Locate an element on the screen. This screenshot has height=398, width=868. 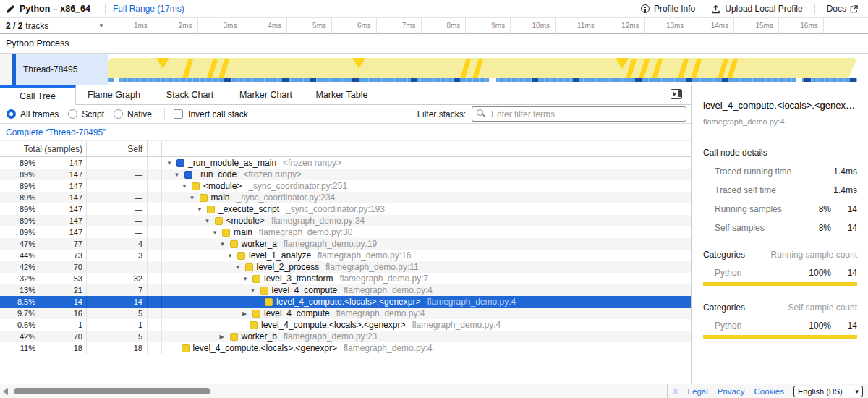
table-row: 47%774▼worker_aflamegraph_demo.py:19 is located at coordinates (346, 244).